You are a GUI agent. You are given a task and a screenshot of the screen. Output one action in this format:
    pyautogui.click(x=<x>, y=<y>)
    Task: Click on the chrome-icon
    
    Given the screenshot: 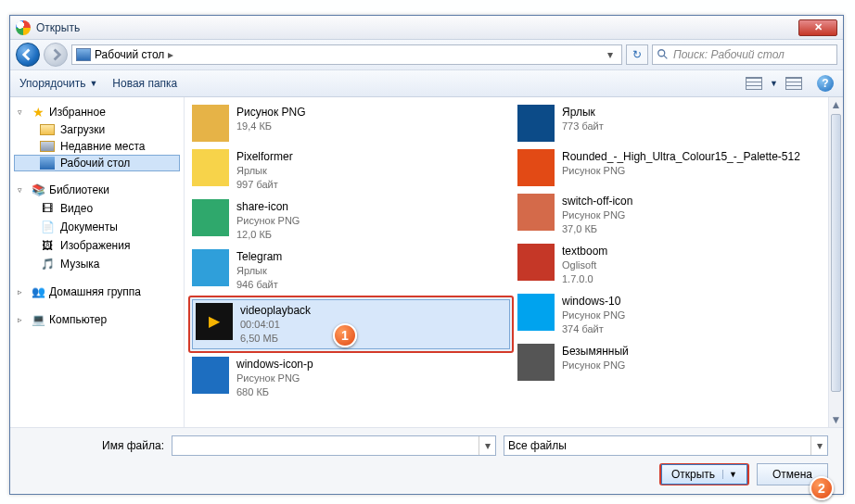 What is the action you would take?
    pyautogui.click(x=23, y=28)
    